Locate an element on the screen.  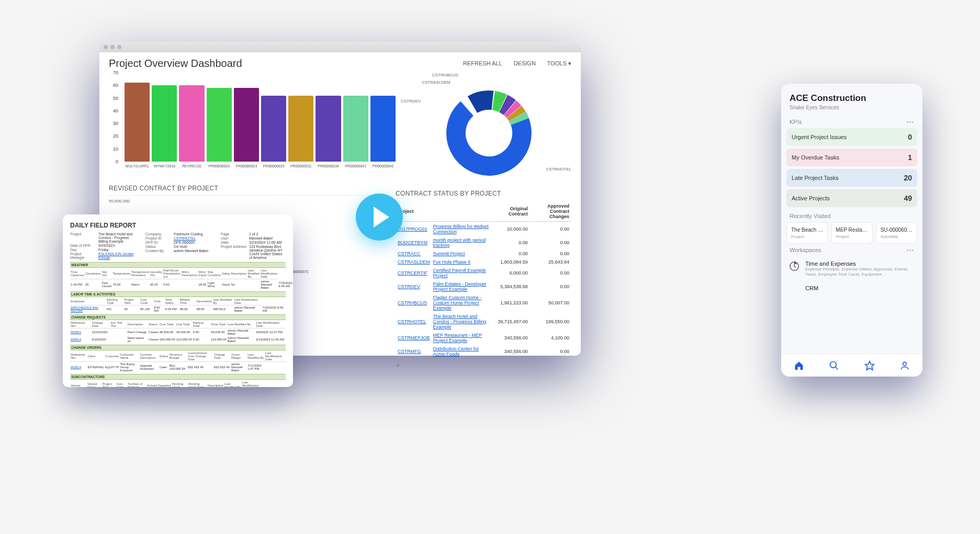
workspace-item: CRM is located at coordinates (852, 291).